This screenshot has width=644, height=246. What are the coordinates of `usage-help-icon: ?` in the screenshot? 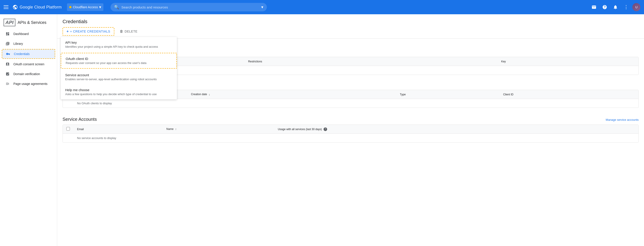 It's located at (326, 129).